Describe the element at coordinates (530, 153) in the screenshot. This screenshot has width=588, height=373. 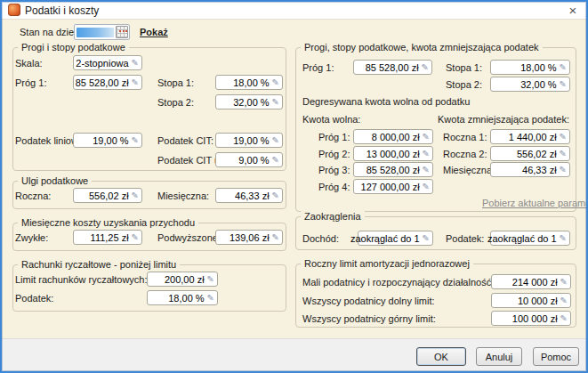
I see `roczna2-field: 556,02 zł ✎` at that location.